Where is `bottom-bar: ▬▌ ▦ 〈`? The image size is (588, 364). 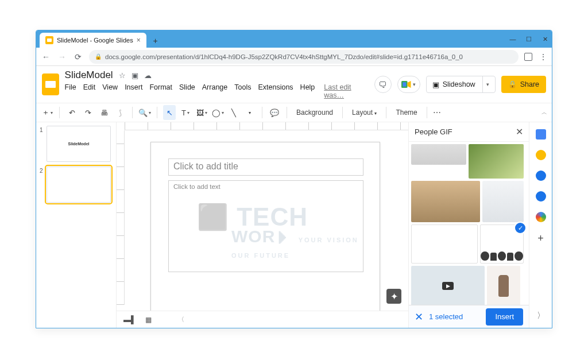
bottom-bar: ▬▌ ▦ 〈 is located at coordinates (262, 319).